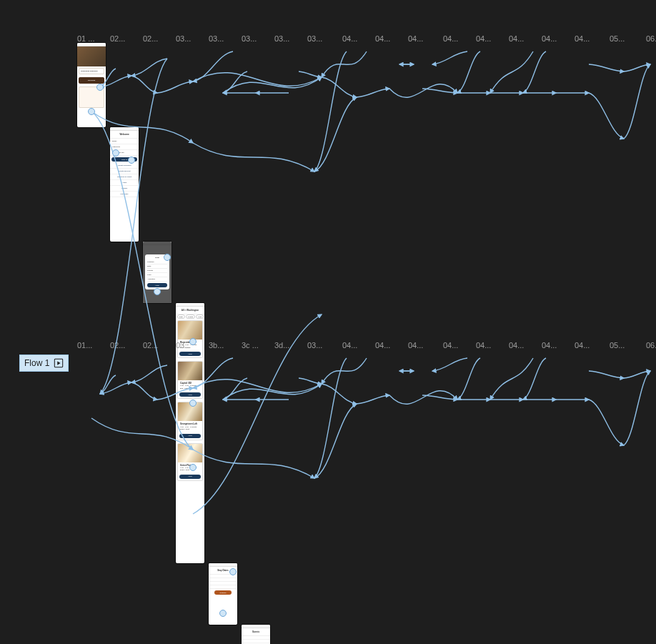  Describe the element at coordinates (190, 317) in the screenshot. I see `chip-row: DateGuestsPrice` at that location.